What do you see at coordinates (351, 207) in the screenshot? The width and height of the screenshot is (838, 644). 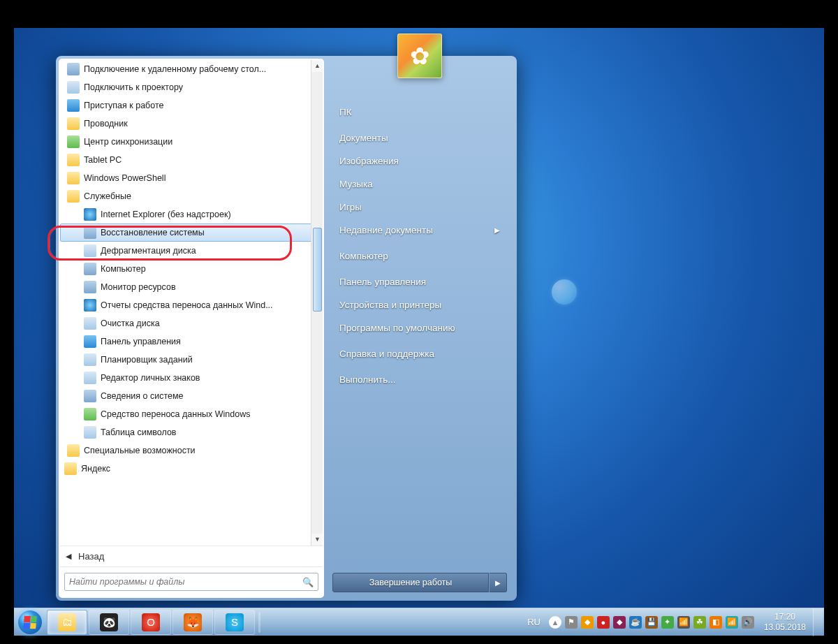 I see `right-pane-label: Игры` at bounding box center [351, 207].